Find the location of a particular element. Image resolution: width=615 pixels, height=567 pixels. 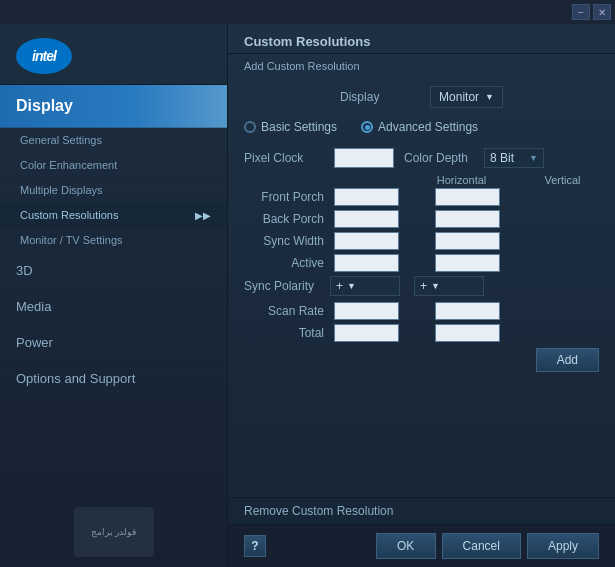

close-button: ✕ is located at coordinates (602, 12).